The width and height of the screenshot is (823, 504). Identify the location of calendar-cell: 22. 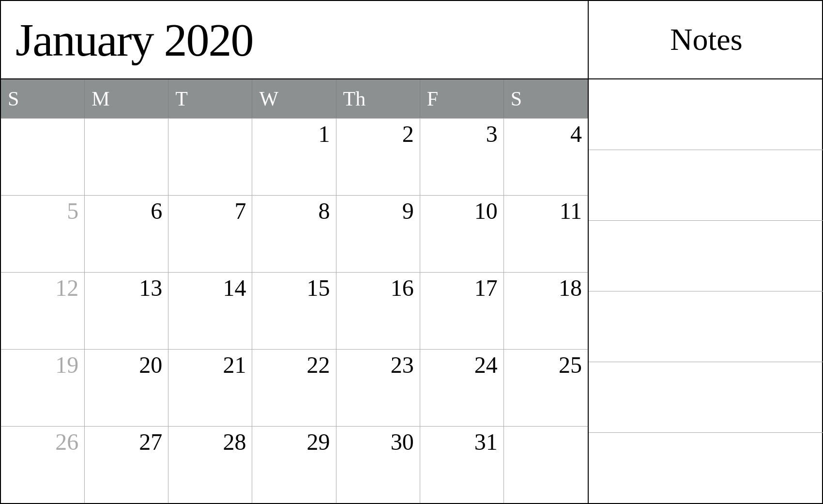
(294, 388).